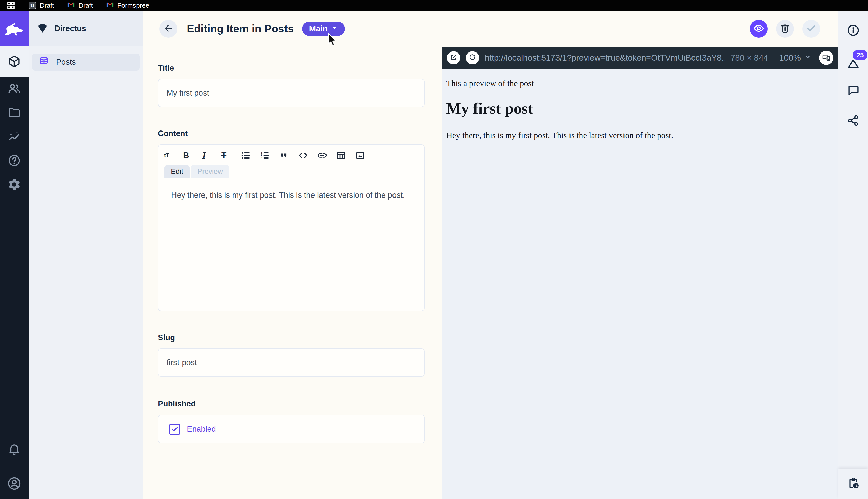 This screenshot has height=499, width=868. What do you see at coordinates (640, 105) in the screenshot?
I see `preview-document: This a preview of the post My first post…` at bounding box center [640, 105].